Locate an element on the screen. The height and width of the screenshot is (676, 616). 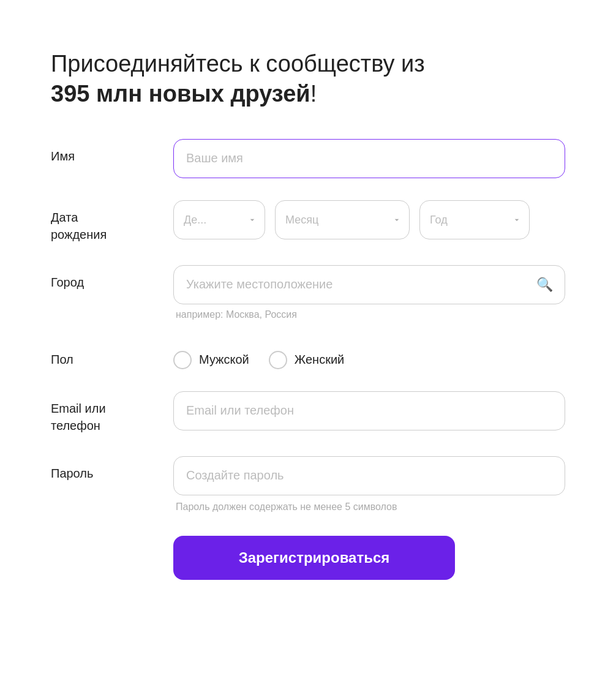
city-input-wrapper: 🔍 is located at coordinates (369, 285).